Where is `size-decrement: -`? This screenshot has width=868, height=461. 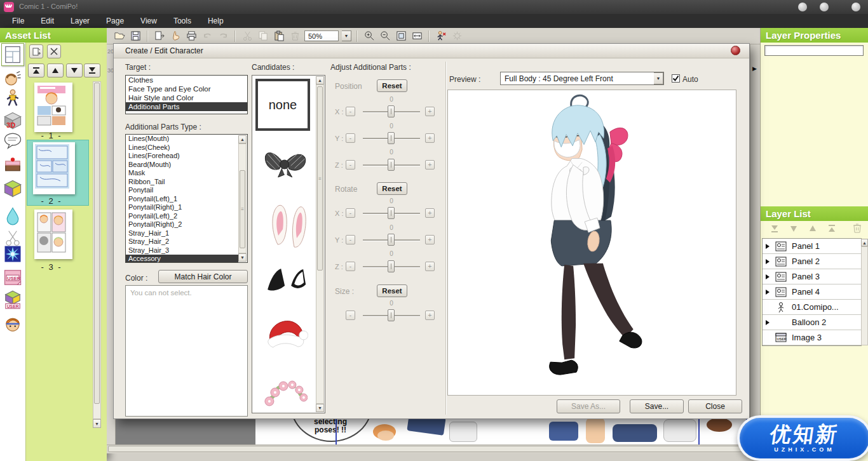 size-decrement: - is located at coordinates (351, 315).